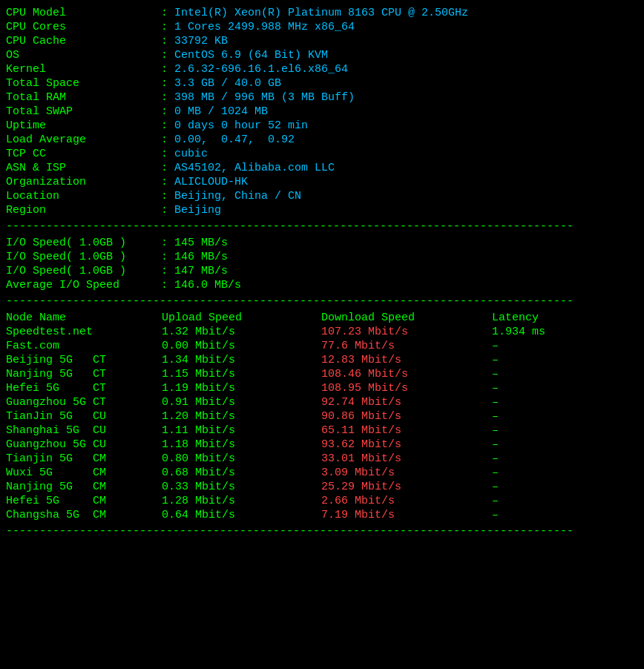  I want to click on header-latency: Latency, so click(565, 317).